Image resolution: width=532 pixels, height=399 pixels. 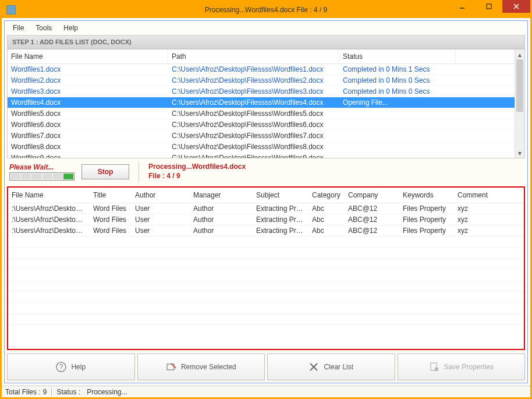 What do you see at coordinates (469, 367) in the screenshot?
I see `save-label: Save Properties` at bounding box center [469, 367].